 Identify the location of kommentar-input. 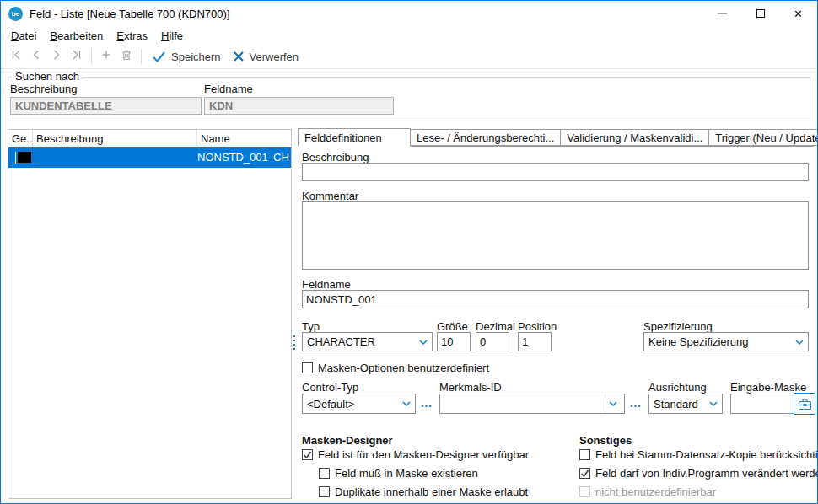
(555, 236).